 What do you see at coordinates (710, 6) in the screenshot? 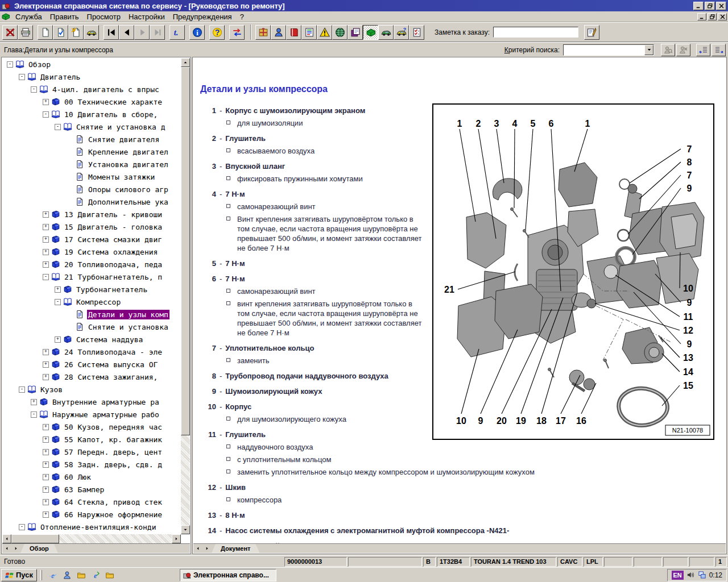
I see `restore-button` at bounding box center [710, 6].